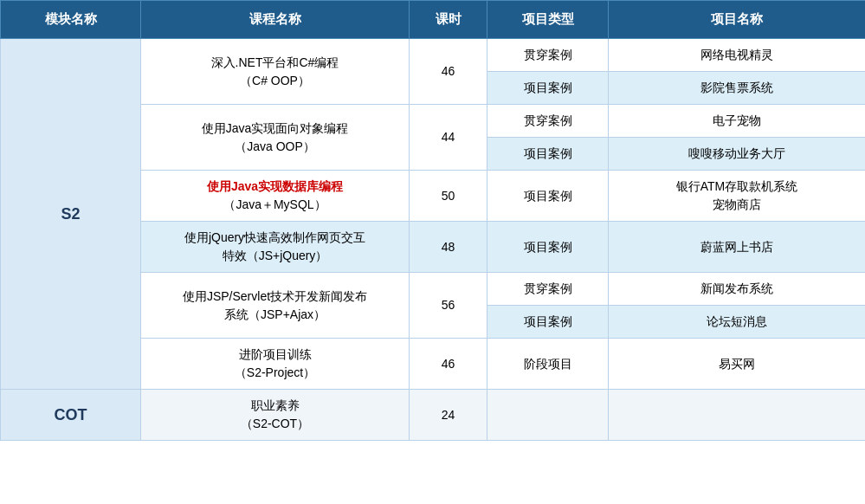 The image size is (865, 504). What do you see at coordinates (738, 248) in the screenshot?
I see `project-cell: 蔚蓝网上书店` at bounding box center [738, 248].